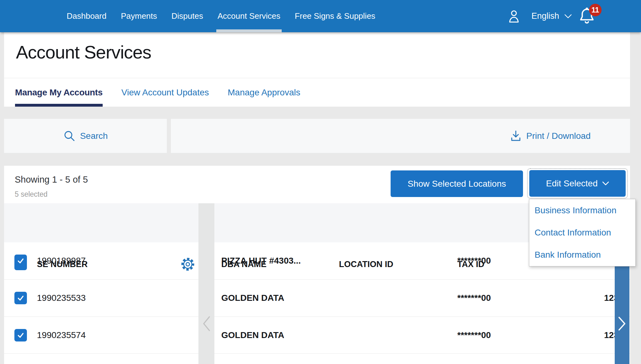 The height and width of the screenshot is (364, 641). Describe the element at coordinates (85, 136) in the screenshot. I see `search-button: Search` at that location.